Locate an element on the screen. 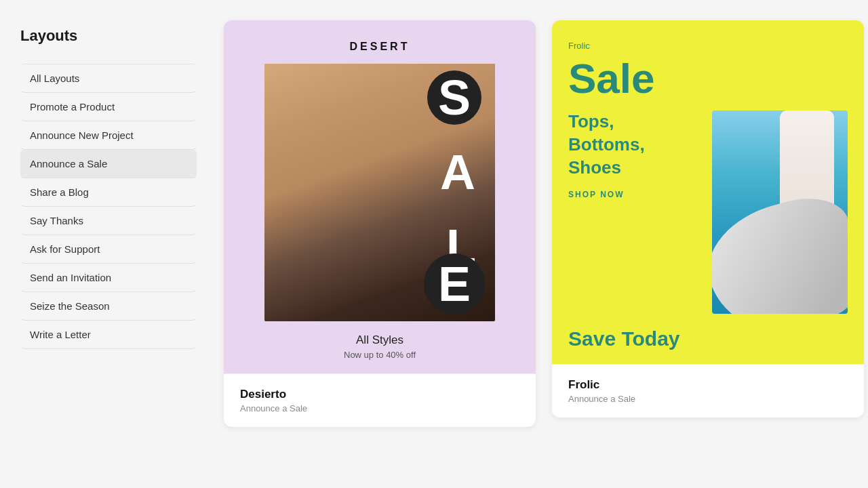  frolic-image is located at coordinates (780, 212).